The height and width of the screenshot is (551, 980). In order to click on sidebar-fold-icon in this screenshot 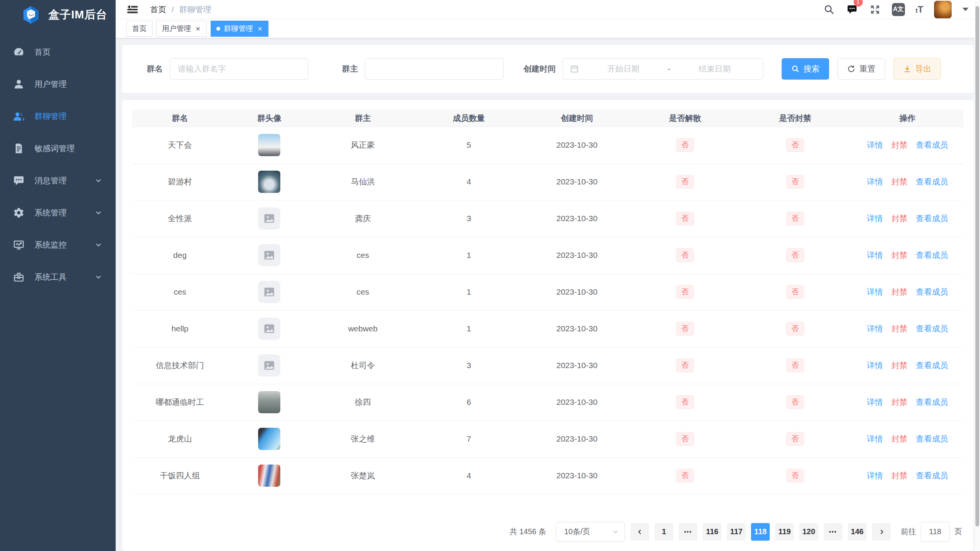, I will do `click(133, 10)`.